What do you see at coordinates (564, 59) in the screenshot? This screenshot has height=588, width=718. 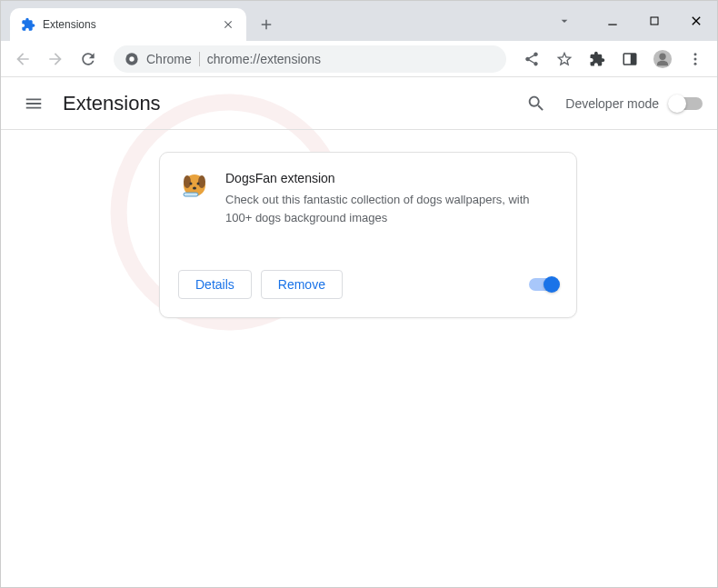 I see `bookmark-star-icon` at bounding box center [564, 59].